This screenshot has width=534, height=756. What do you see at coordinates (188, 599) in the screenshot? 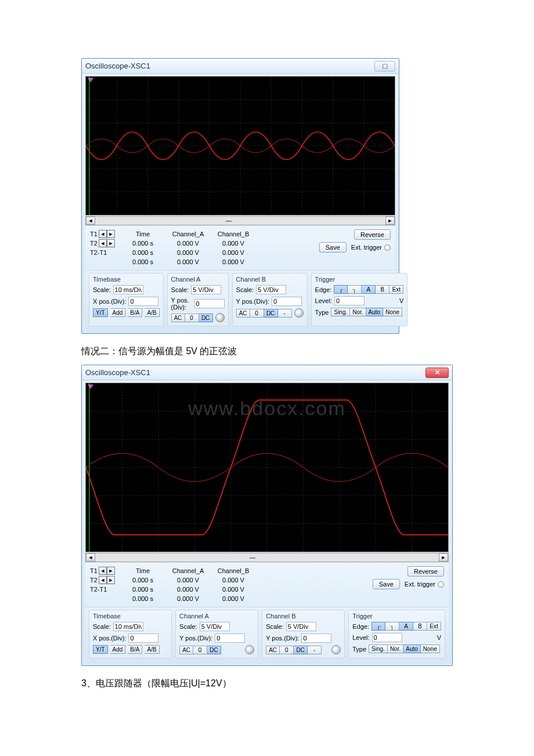
I see `diff-a: 0.000 V` at bounding box center [188, 599].